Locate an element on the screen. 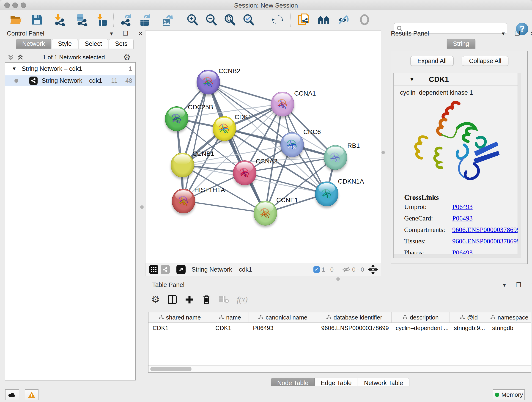 Image resolution: width=532 pixels, height=402 pixels. selected-checkbox-icon: ✓ is located at coordinates (317, 269).